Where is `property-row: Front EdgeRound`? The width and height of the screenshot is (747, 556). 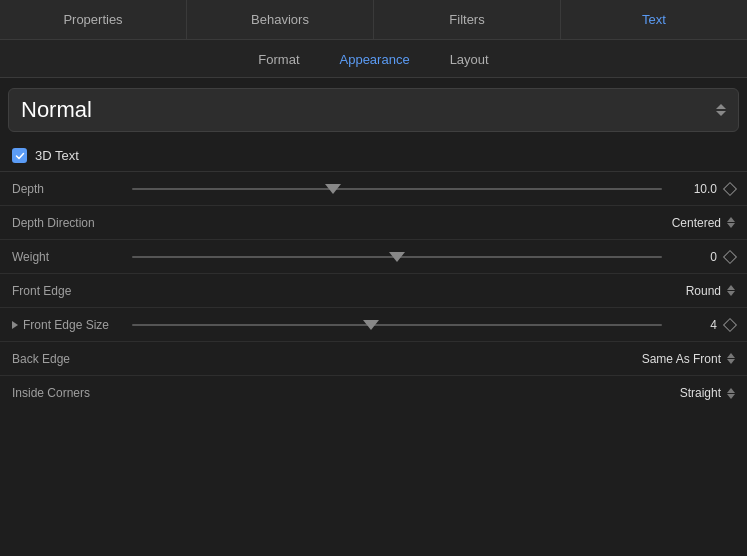 property-row: Front EdgeRound is located at coordinates (374, 291).